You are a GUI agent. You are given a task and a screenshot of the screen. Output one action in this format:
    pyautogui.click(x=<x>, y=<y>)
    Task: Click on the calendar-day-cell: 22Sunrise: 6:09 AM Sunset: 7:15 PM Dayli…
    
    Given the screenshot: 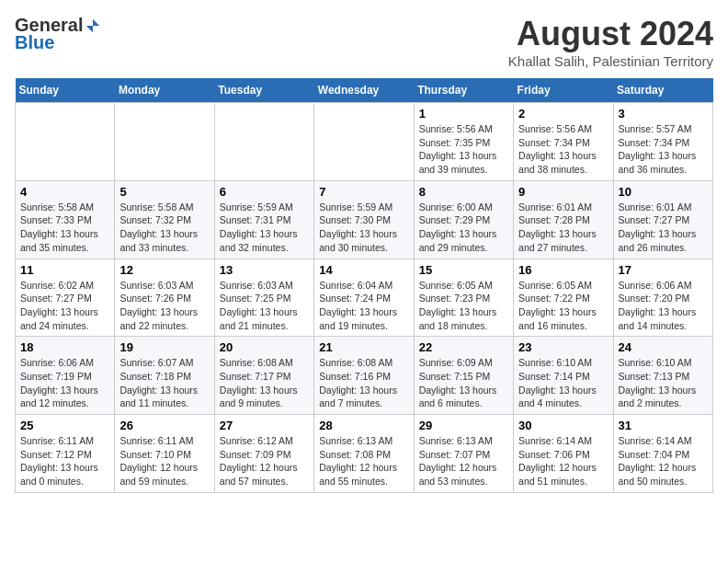 What is the action you would take?
    pyautogui.click(x=463, y=375)
    